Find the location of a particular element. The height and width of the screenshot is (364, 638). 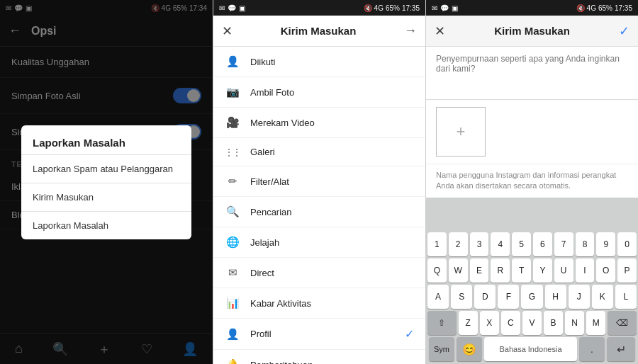

kb-key-h: H is located at coordinates (556, 297).